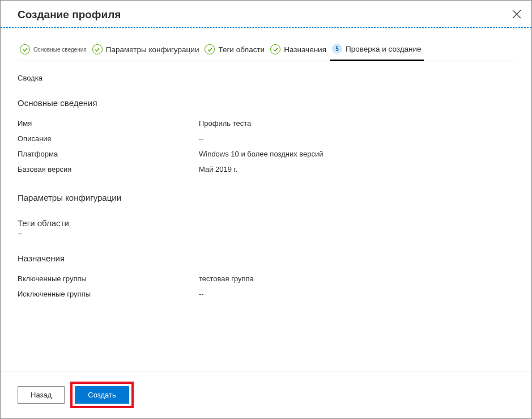  I want to click on label-excluded-groups: Исключенные группы, so click(108, 294).